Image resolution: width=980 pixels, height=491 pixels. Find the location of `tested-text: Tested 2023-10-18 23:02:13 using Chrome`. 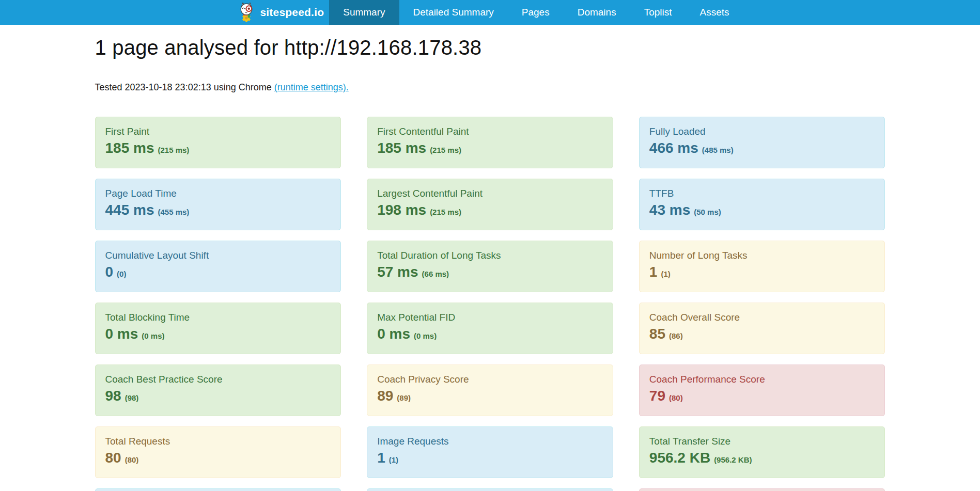

tested-text: Tested 2023-10-18 23:02:13 using Chrome is located at coordinates (183, 87).